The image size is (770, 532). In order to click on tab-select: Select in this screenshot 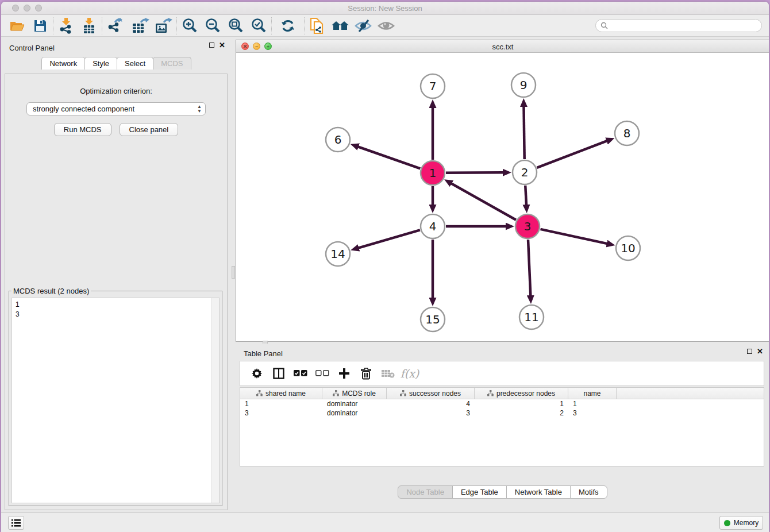, I will do `click(135, 63)`.